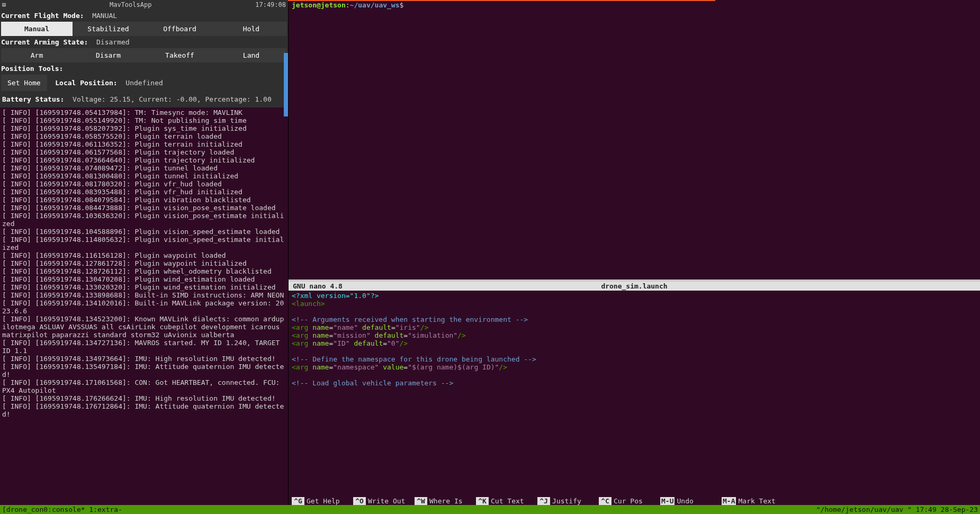 This screenshot has height=514, width=980. What do you see at coordinates (286, 85) in the screenshot?
I see `scrollbar` at bounding box center [286, 85].